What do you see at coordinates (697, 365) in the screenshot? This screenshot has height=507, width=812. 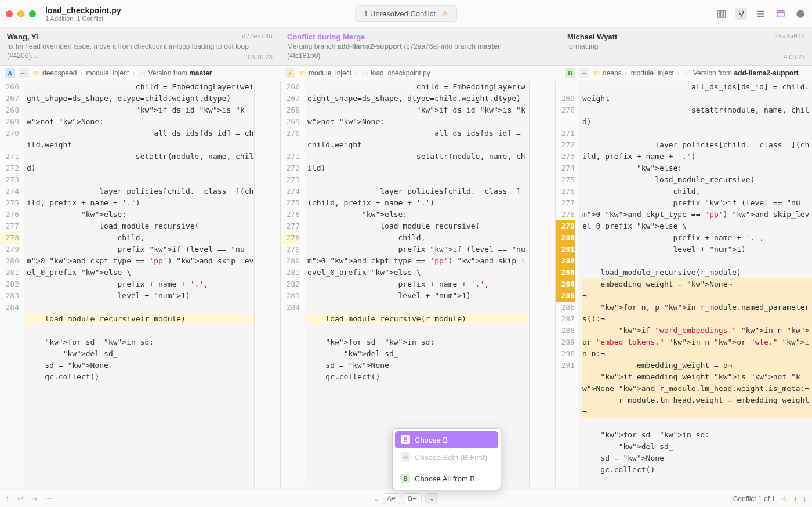 I see `code-line: embedding_weight = p¬` at bounding box center [697, 365].